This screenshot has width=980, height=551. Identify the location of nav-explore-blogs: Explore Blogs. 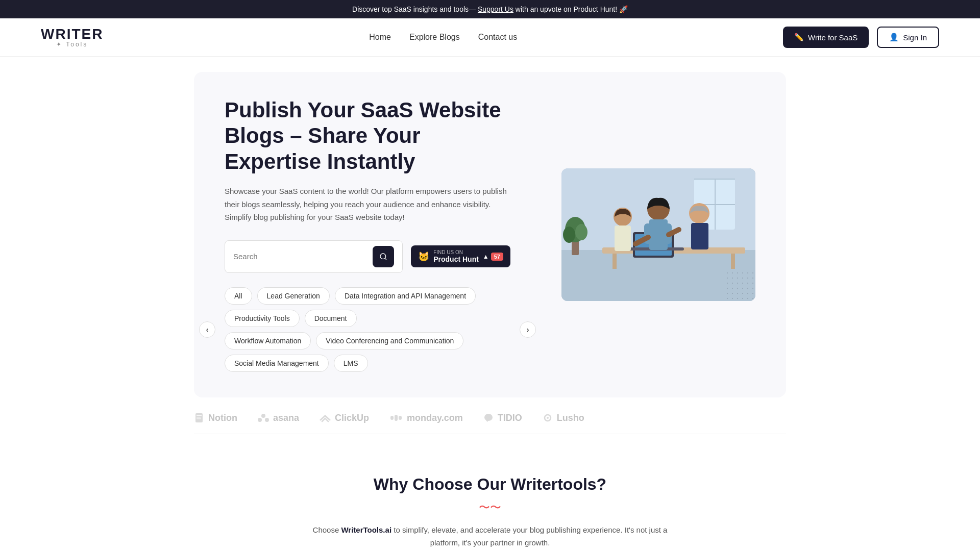
(435, 37).